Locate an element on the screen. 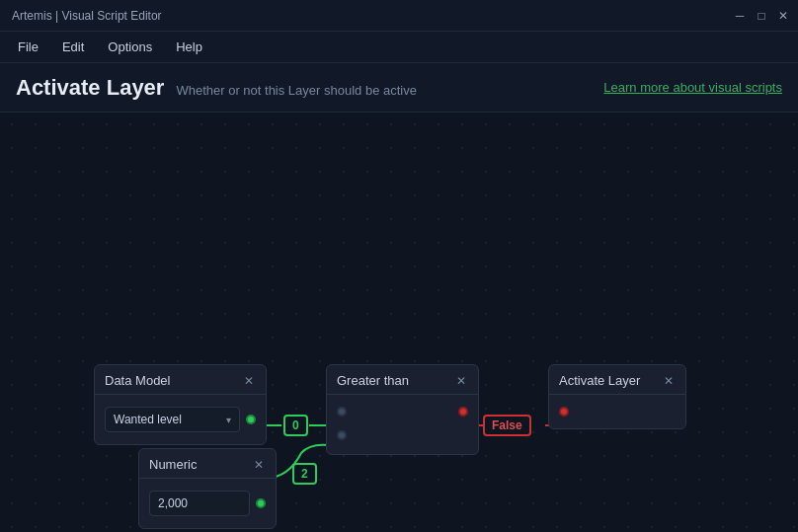 This screenshot has height=532, width=798. dropdown-arrow-icon: ▾ is located at coordinates (229, 420).